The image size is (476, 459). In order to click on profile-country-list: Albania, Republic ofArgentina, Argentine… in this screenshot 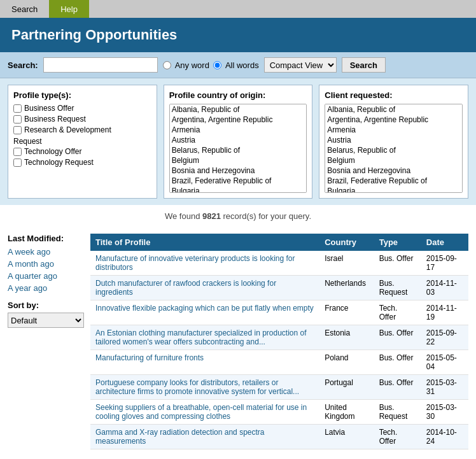, I will do `click(238, 148)`.